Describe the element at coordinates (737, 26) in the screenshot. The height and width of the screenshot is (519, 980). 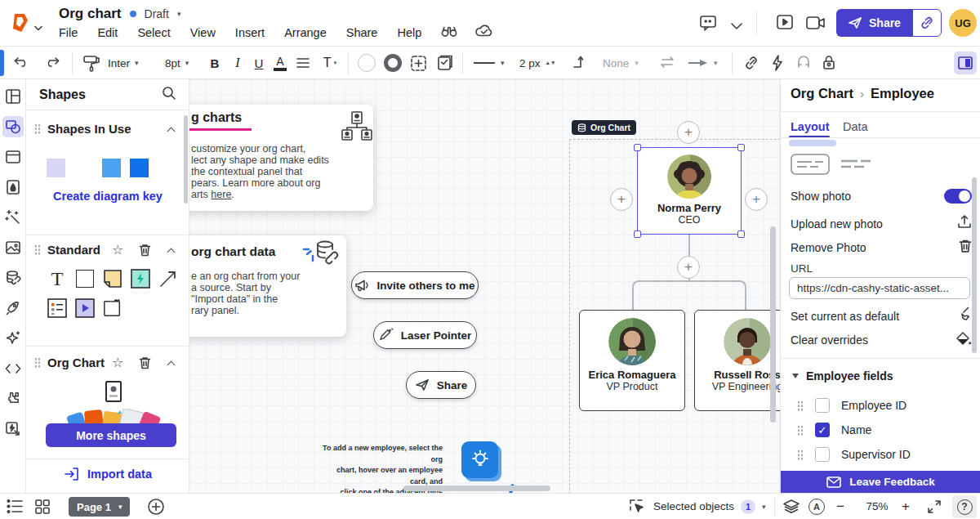
I see `header-chevron-down-icon` at that location.